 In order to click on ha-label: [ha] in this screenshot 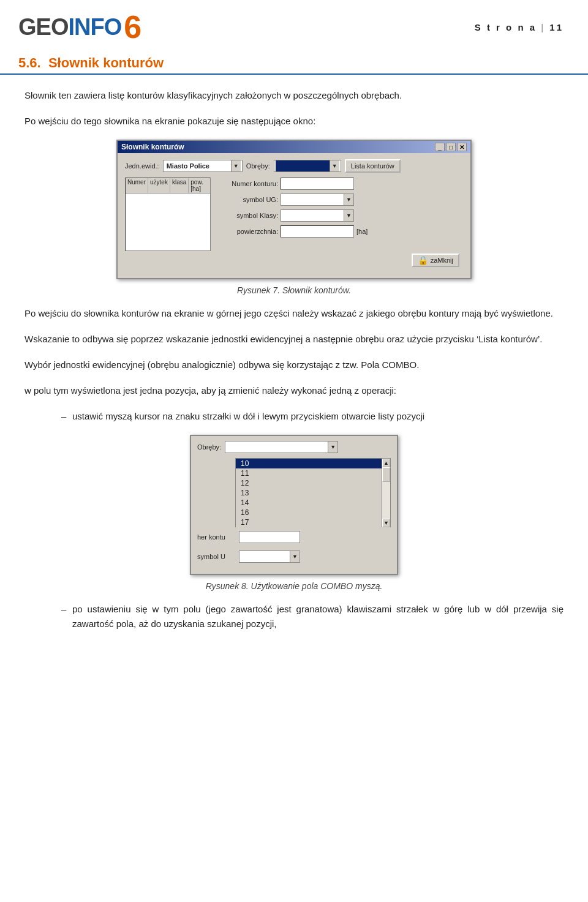, I will do `click(362, 231)`.